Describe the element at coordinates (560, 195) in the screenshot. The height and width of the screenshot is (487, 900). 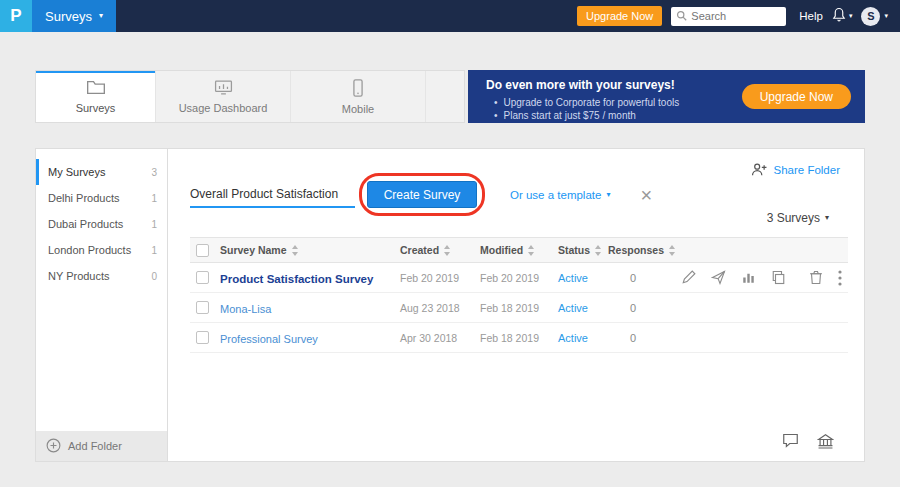
I see `use-template-link: Or use a template ▾` at that location.